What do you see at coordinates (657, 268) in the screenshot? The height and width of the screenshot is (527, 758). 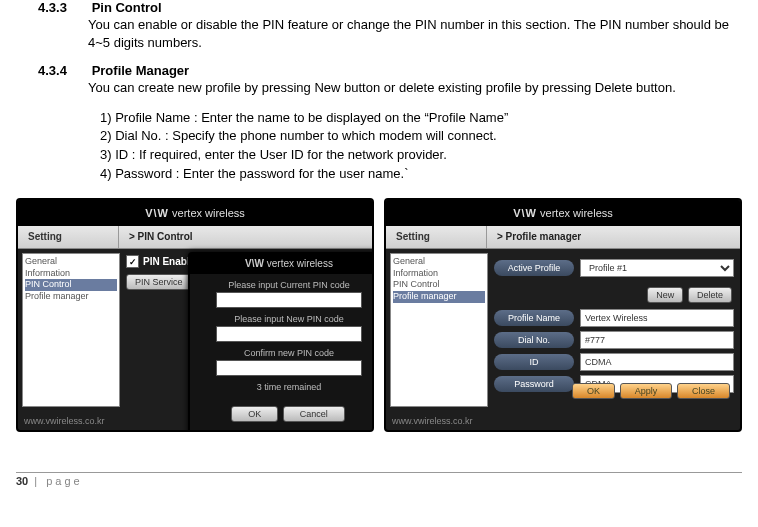 I see `active-profile-select: Profile #1` at bounding box center [657, 268].